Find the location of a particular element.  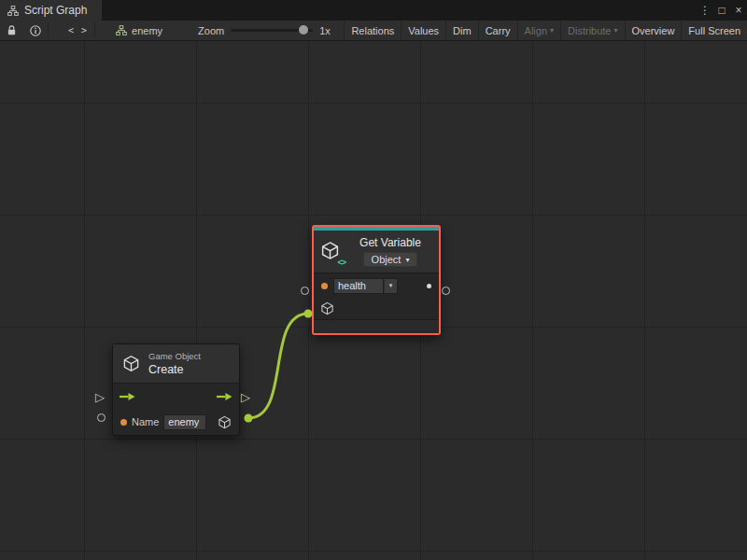

toolbar-button-group: Relations Values Dim Carry Align ▾ Distr… is located at coordinates (545, 30).